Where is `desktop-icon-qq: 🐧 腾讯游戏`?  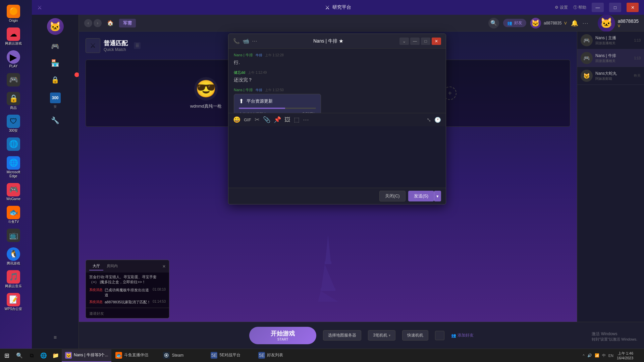 desktop-icon-qq: 🐧 腾讯游戏 is located at coordinates (13, 256).